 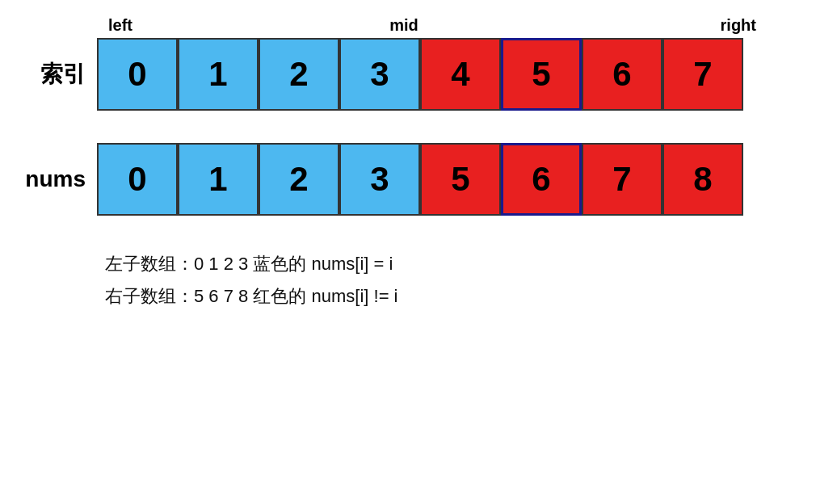 What do you see at coordinates (61, 179) in the screenshot?
I see `nums-row-label: nums` at bounding box center [61, 179].